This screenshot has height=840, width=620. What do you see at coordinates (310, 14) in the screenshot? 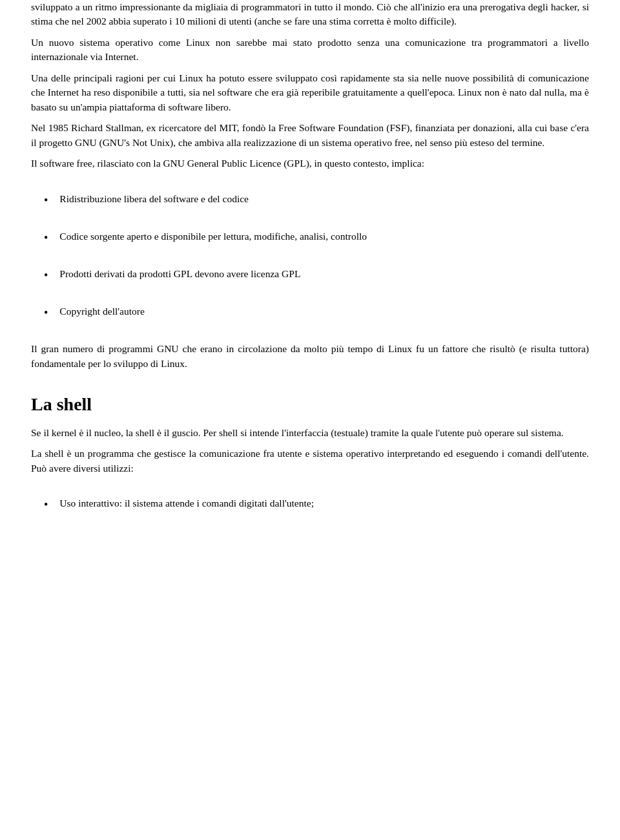
I see `paragraph-1: sviluppato a un ritmo impressionante da …` at bounding box center [310, 14].